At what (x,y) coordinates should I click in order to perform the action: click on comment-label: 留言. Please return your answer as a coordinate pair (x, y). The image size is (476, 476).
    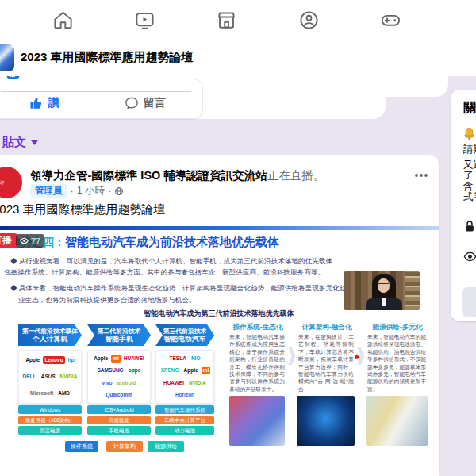
    Looking at the image, I should click on (155, 103).